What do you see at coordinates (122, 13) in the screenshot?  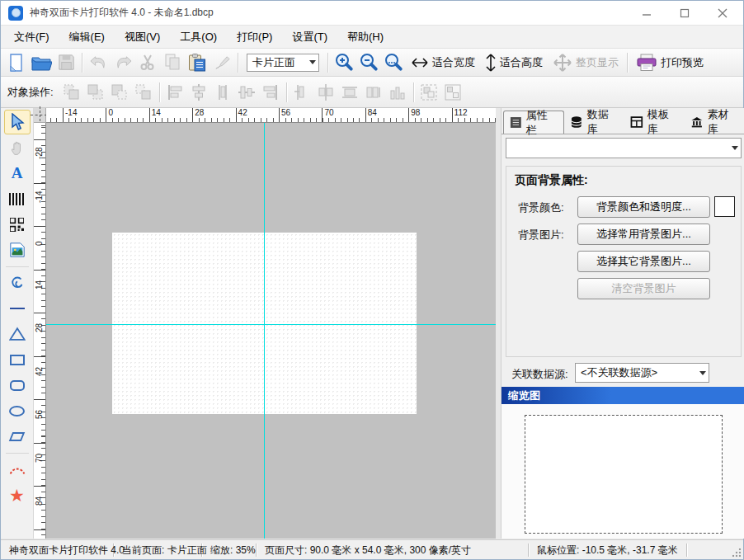 I see `window-title: 神奇双面卡片打印软件 4.0 - 未命名1.dbcp` at bounding box center [122, 13].